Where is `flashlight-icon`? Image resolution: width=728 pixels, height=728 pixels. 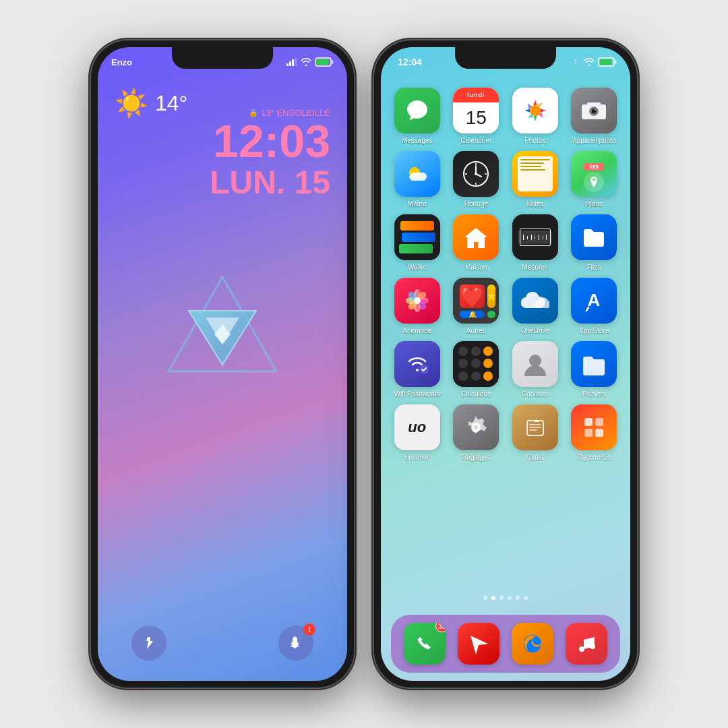 flashlight-icon is located at coordinates (149, 643).